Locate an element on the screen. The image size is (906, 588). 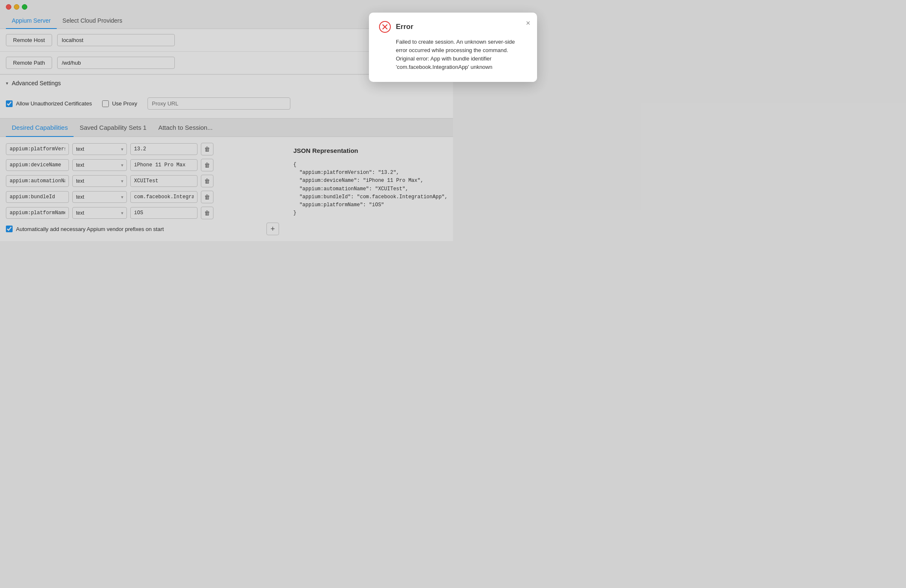
error-dialog: Error × Failed to create session. An unk… is located at coordinates (411, 47).